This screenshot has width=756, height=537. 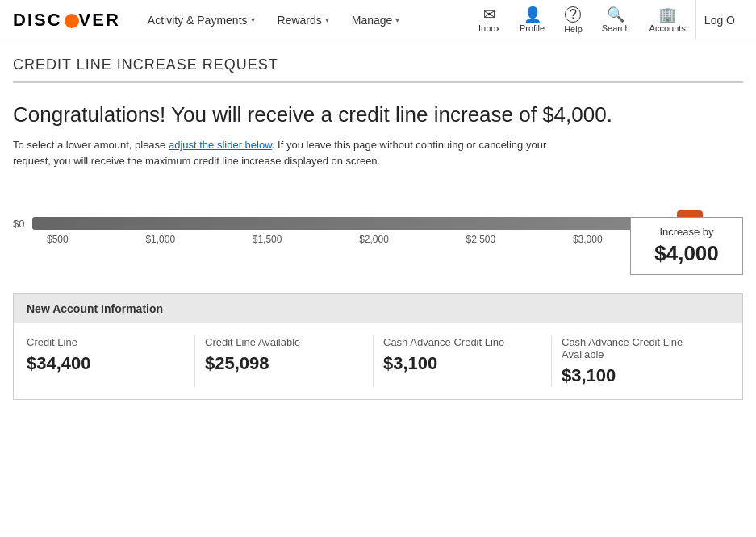 I want to click on tick-2000: $2,000, so click(x=374, y=239).